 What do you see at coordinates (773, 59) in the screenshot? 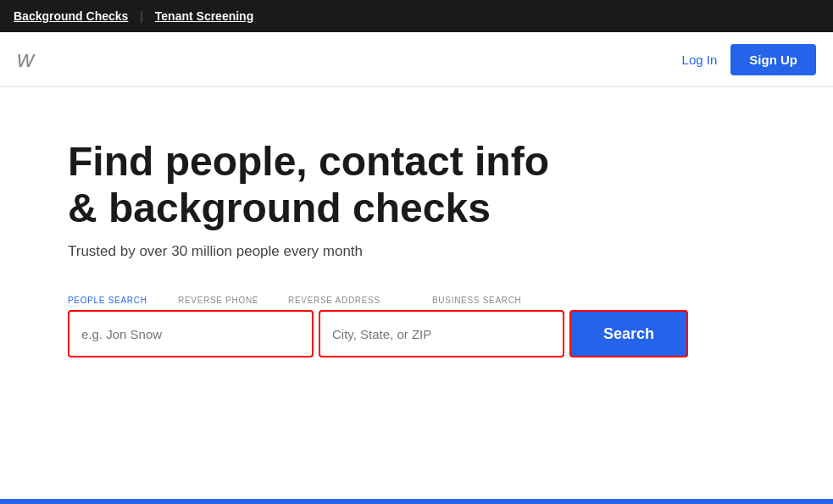
I see `signup-button: Sign Up` at bounding box center [773, 59].